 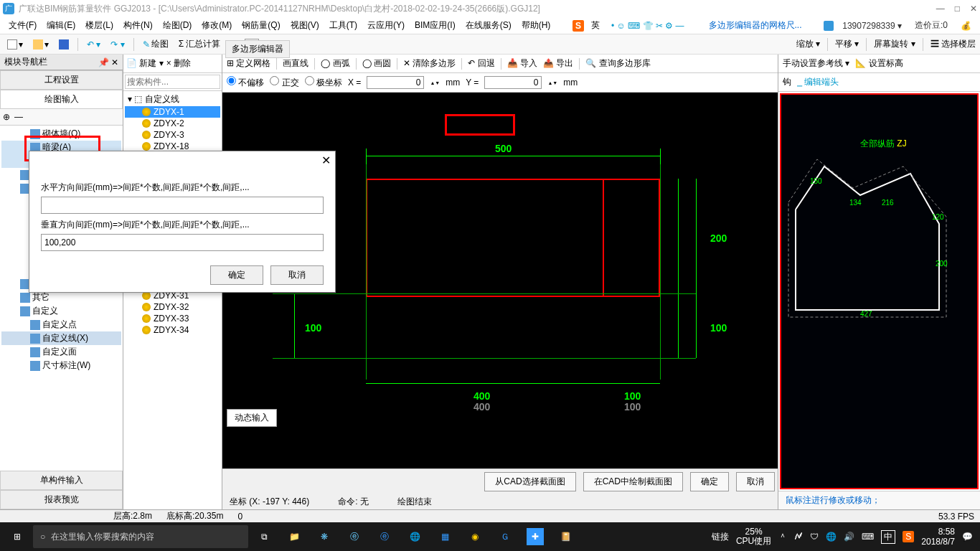 I want to click on cad-select-button: 从CAD选择截面图, so click(x=529, y=482).